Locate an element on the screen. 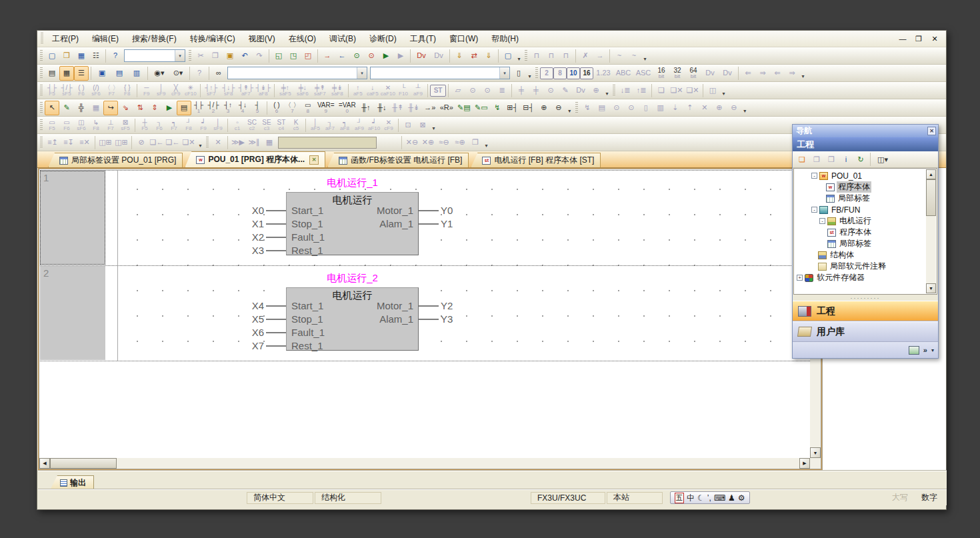  closed-coil-button: (/)sF6 is located at coordinates (96, 91).